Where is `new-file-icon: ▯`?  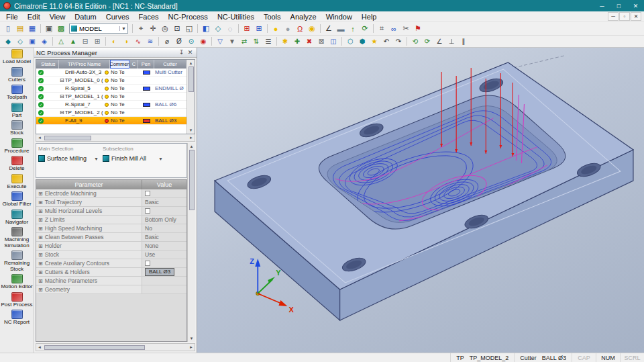
new-file-icon: ▯ is located at coordinates (8, 29).